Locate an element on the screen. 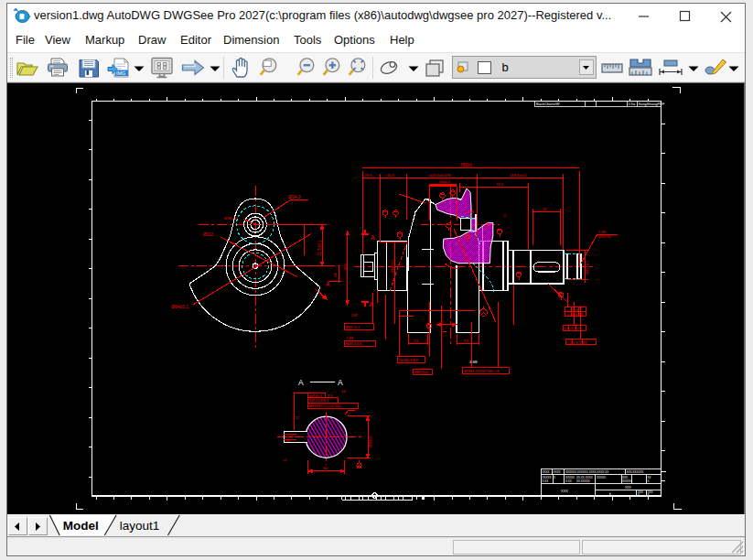 This screenshot has width=753, height=560. svg-text: Ø25−0.1 is located at coordinates (587, 267).